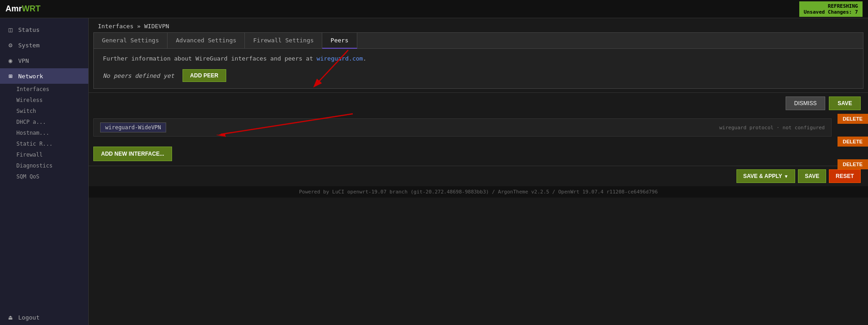  I want to click on sidebar-item-status: ◫ Status, so click(44, 30).